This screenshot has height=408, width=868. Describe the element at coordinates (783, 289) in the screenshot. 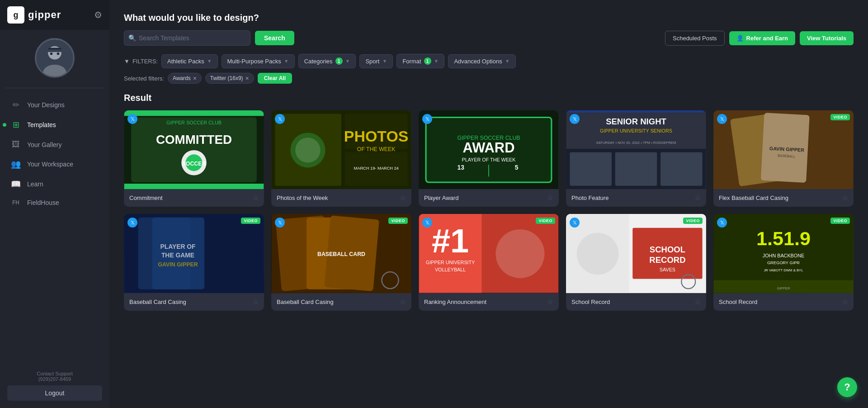

I see `svg-text: GIPPER` at that location.